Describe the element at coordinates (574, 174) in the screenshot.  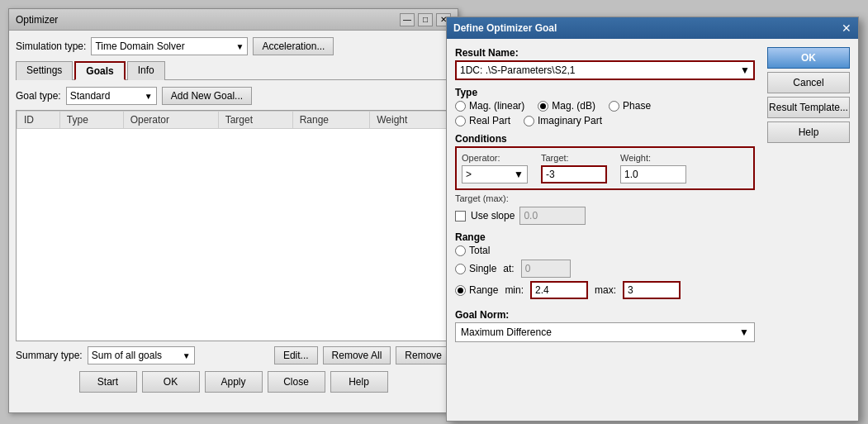
I see `target-input` at that location.